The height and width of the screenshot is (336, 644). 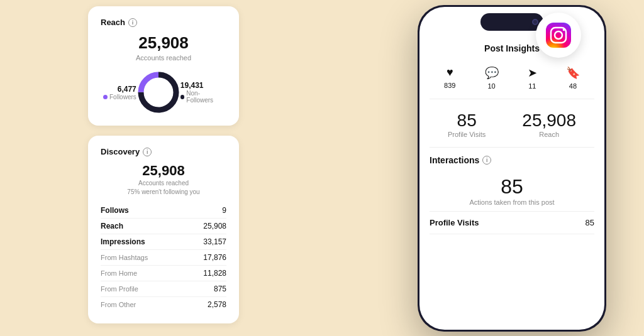 I want to click on shares-count: 11, so click(x=532, y=86).